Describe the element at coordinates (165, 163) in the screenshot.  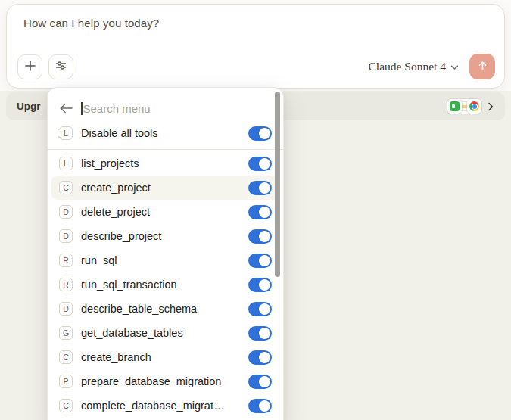
I see `tool-row: L list_projects` at that location.